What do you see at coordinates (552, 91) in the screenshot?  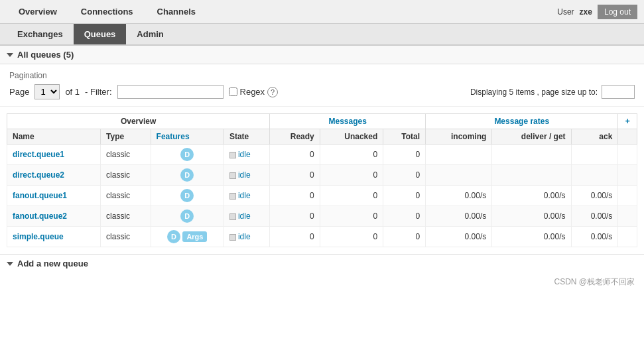 I see `pagination-info: Displaying 5 items , page size up to: 10…` at bounding box center [552, 91].